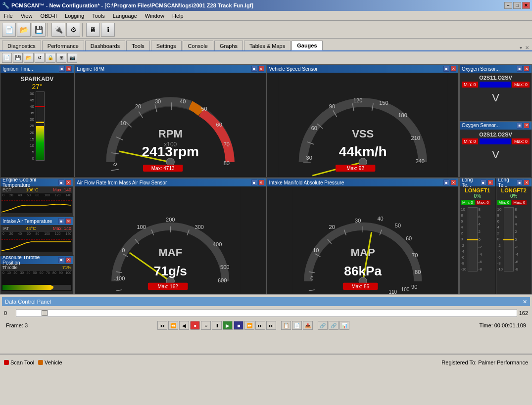  I want to click on longft1-minimize: ■, so click(484, 182).